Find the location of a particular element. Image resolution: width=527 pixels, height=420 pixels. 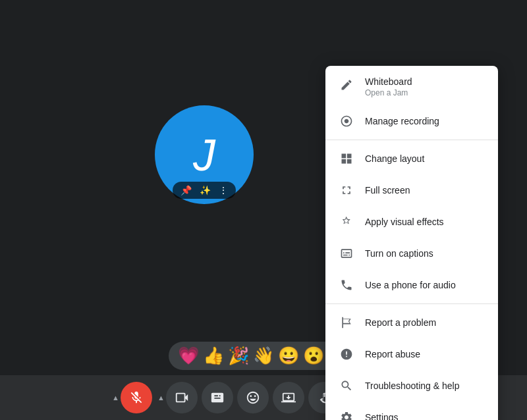

menu-item-troubleshooting: Troubleshooting & help is located at coordinates (412, 386).